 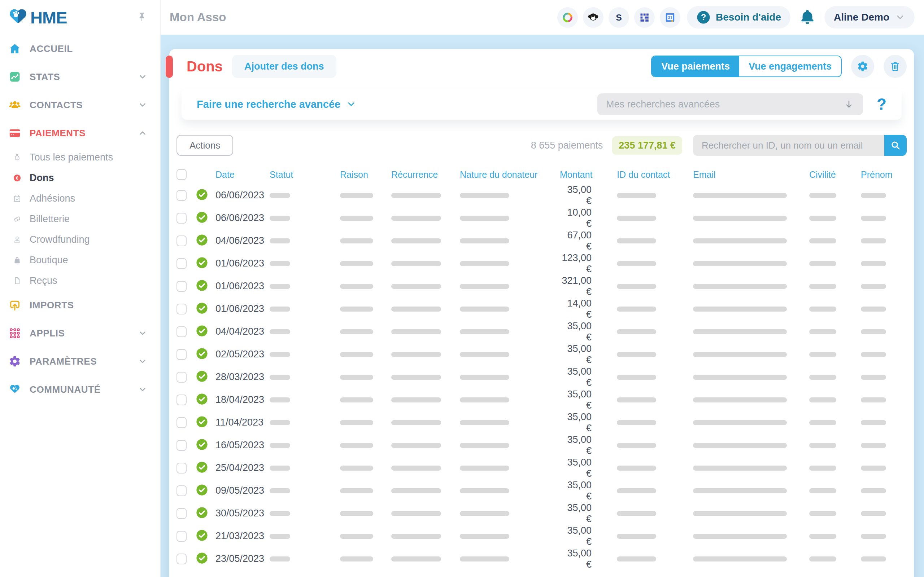 I want to click on pin-sidebar-button, so click(x=142, y=18).